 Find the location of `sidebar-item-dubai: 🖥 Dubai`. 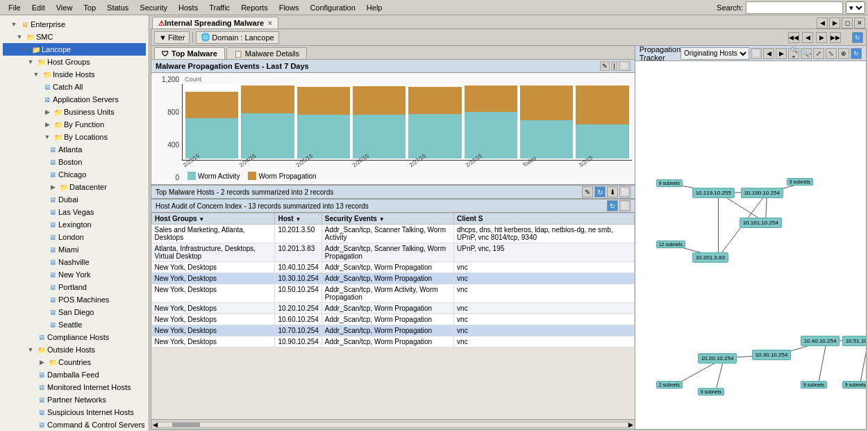

sidebar-item-dubai: 🖥 Dubai is located at coordinates (74, 200).